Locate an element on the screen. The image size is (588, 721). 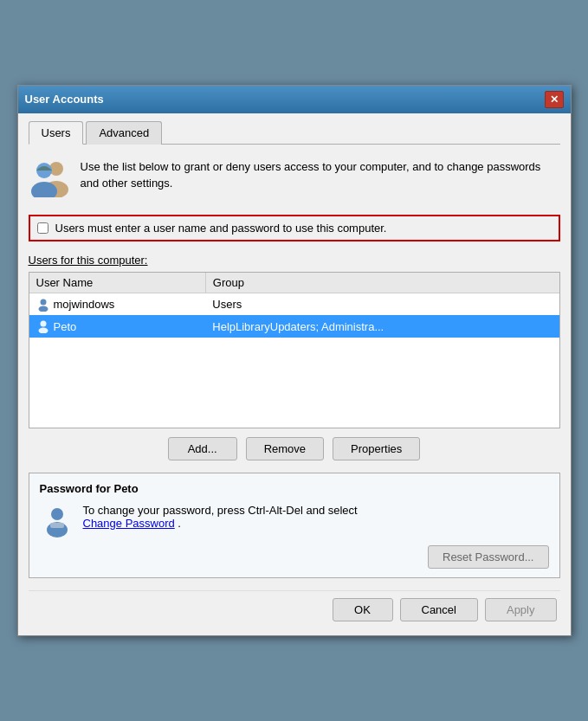
cancel-button: Cancel is located at coordinates (439, 609).